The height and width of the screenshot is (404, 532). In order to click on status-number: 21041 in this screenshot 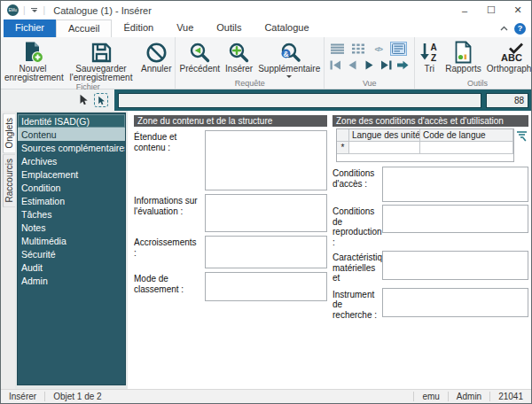, I will do `click(511, 397)`.